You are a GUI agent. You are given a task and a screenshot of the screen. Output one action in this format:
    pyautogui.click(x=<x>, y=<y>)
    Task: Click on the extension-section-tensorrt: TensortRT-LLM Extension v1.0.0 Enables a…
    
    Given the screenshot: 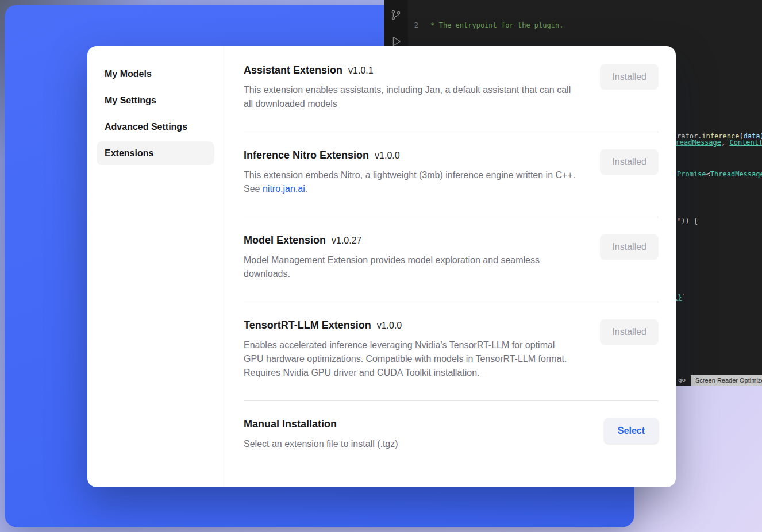 What is the action you would take?
    pyautogui.click(x=451, y=352)
    